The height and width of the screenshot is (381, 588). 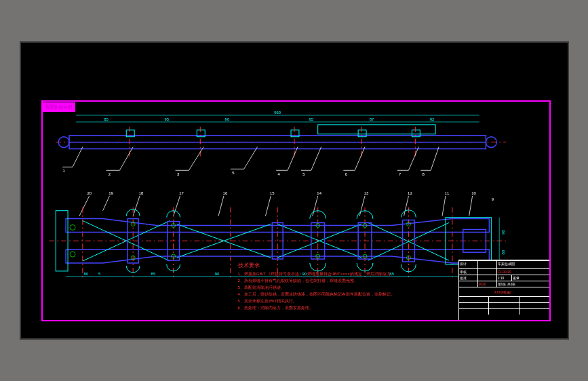 What do you see at coordinates (346, 174) in the screenshot?
I see `svg-text: 6` at bounding box center [346, 174].